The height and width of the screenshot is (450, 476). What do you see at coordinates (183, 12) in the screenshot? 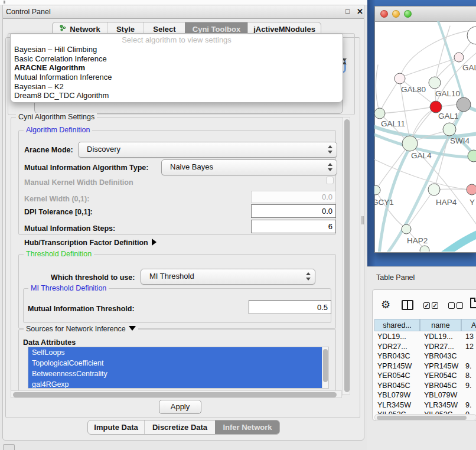
I see `control-panel-titlebar: Control Panel □ ✕` at bounding box center [183, 12].